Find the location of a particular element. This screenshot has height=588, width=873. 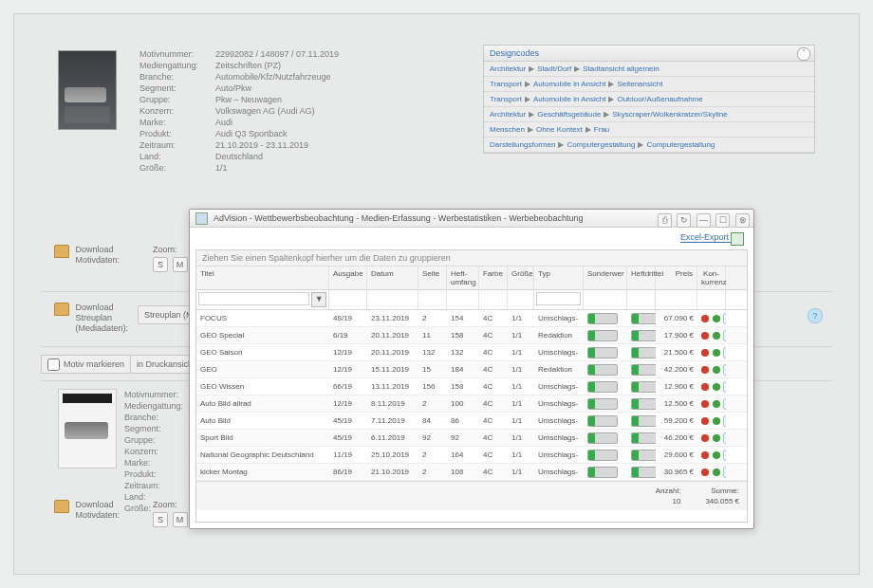

col-sonderwerbung: Sonderwer is located at coordinates (605, 278).